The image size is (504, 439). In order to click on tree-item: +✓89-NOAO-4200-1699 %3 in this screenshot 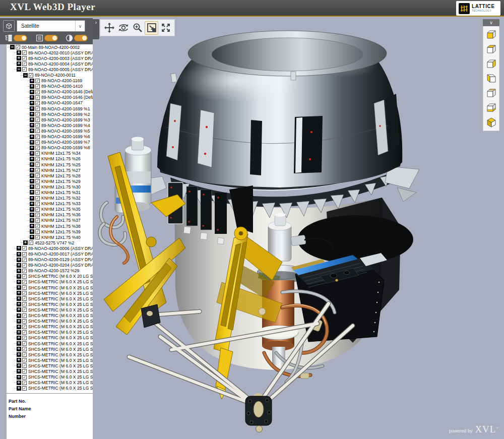, I will do `click(49, 120)`.